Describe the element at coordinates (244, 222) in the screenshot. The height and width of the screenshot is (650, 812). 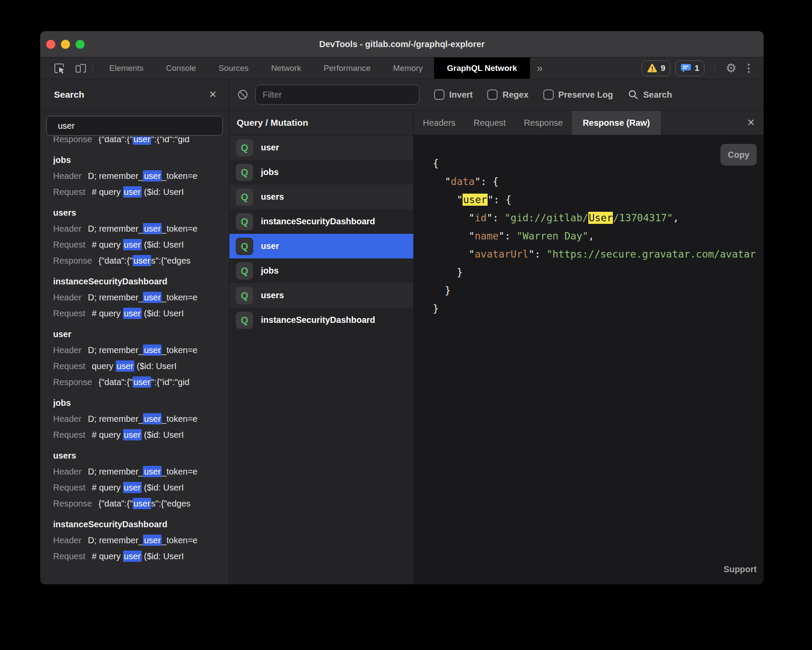
I see `query-type-badge: Q` at that location.